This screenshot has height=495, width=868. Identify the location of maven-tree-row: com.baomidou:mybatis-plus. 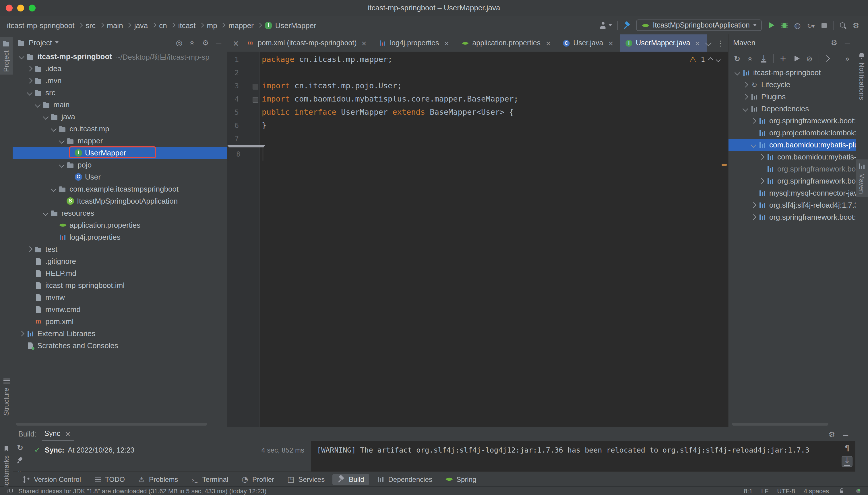
(792, 157).